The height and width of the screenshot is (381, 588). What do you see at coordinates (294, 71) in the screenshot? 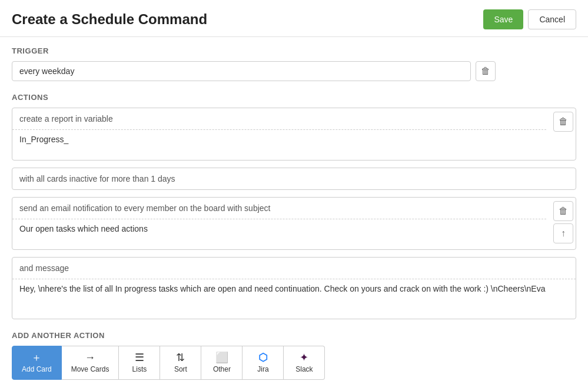
I see `trigger-row: 🗑` at bounding box center [294, 71].